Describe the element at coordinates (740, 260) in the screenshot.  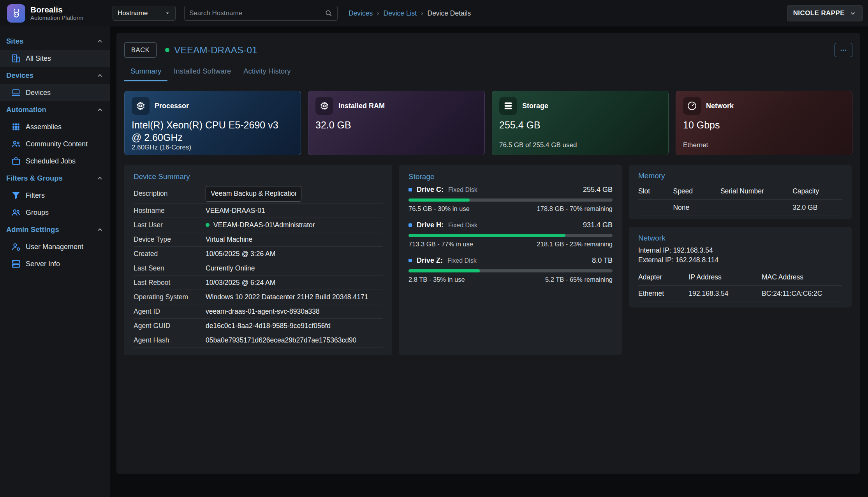
I see `right-column: Memory Slot Speed Serial Number Capacity…` at that location.